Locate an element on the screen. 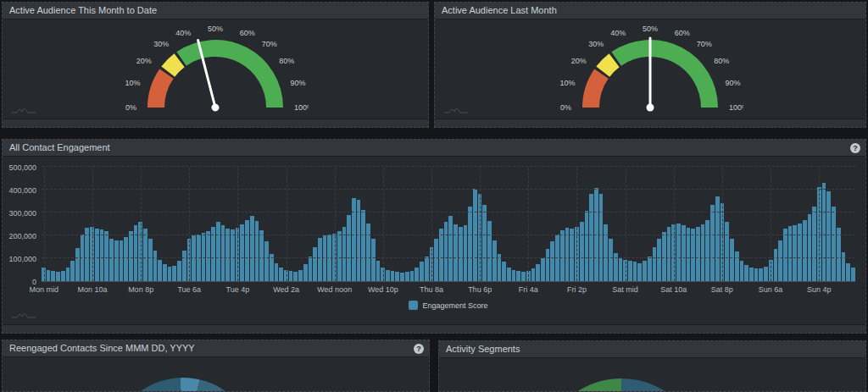 The height and width of the screenshot is (392, 868). x-tick-label: Mon mid is located at coordinates (44, 290).